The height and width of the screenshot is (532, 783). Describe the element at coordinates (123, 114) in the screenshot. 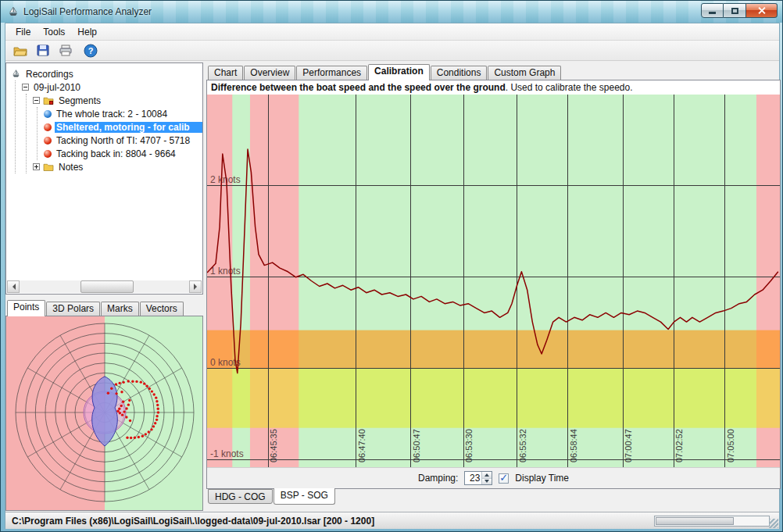

I see `tree-item-segment: The whole track: 2 - 10084` at that location.